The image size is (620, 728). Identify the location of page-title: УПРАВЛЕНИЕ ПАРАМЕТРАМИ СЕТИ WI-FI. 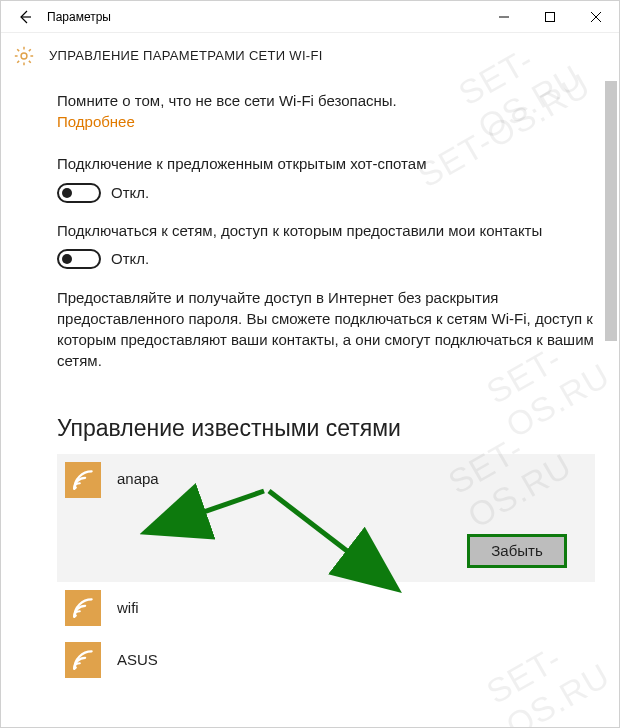
(179, 56).